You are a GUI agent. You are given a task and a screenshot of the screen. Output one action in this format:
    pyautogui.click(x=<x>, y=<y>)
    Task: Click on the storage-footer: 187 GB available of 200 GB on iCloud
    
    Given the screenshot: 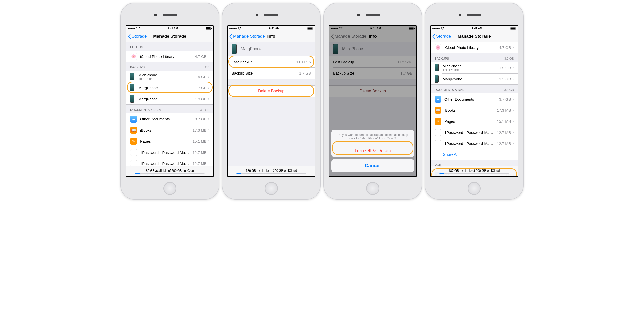 What is the action you would take?
    pyautogui.click(x=474, y=171)
    